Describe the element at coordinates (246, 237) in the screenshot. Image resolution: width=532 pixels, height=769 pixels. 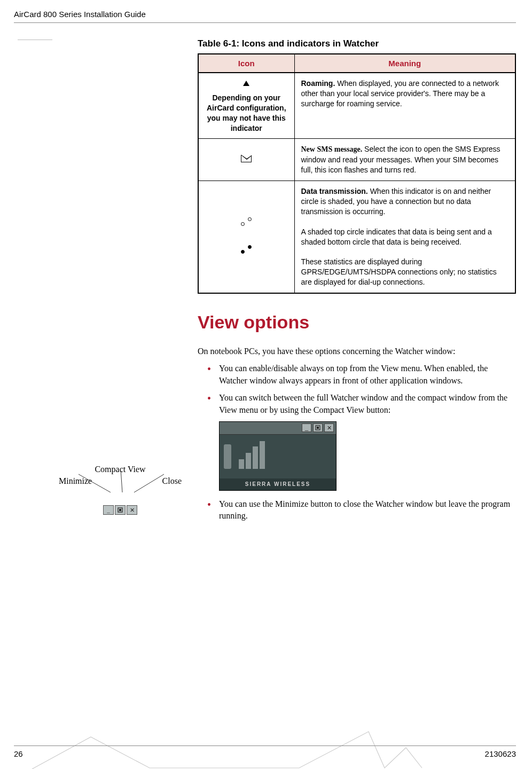
I see `icon-cell-data` at that location.